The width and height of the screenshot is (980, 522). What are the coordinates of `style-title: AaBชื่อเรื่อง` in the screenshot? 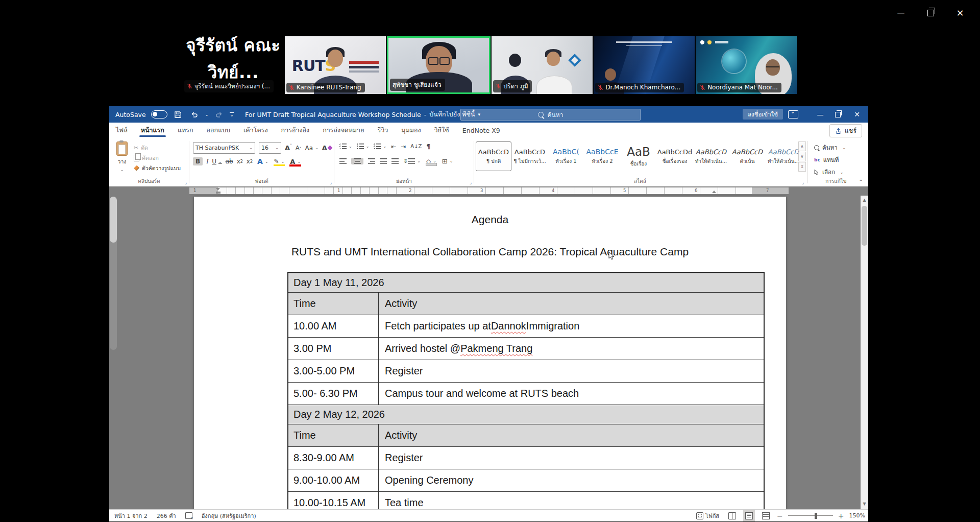 It's located at (639, 156).